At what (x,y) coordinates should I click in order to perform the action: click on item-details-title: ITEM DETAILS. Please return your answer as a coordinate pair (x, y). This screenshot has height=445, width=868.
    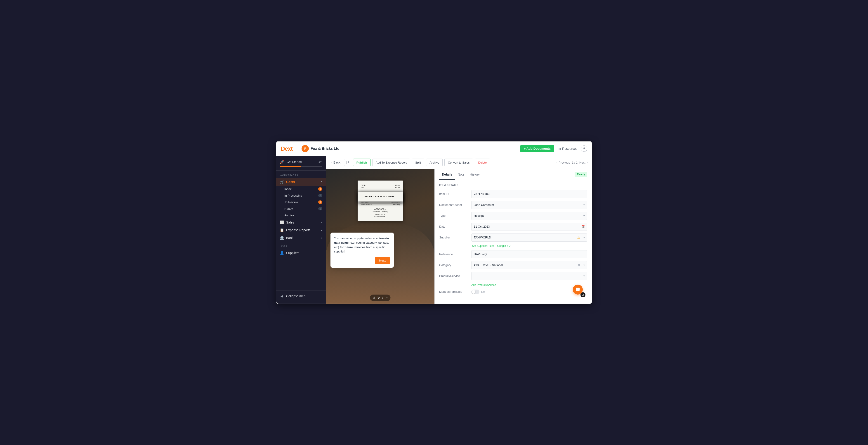
    Looking at the image, I should click on (513, 185).